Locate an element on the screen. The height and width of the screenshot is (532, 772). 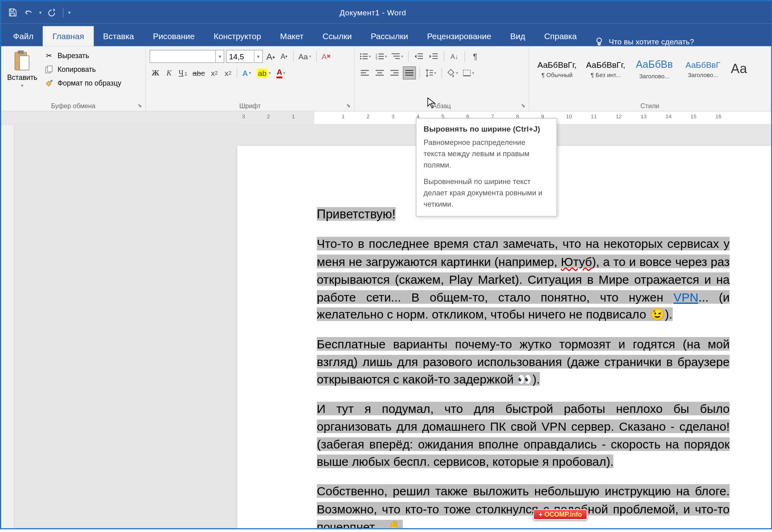
superscript-button: x2 is located at coordinates (228, 73).